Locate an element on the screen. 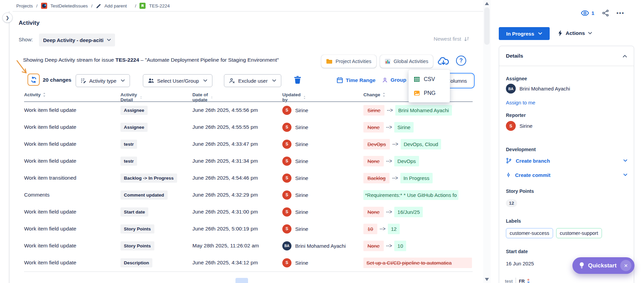 The width and height of the screenshot is (644, 283). activity-detail-cell: testr is located at coordinates (155, 144).